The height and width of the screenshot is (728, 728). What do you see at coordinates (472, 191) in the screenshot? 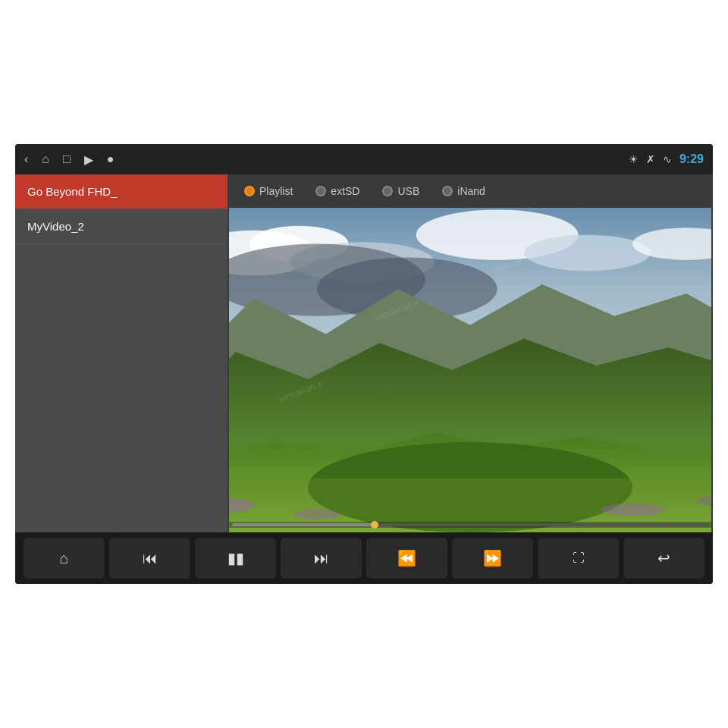
I see `tab-inand-label: iNand` at bounding box center [472, 191].